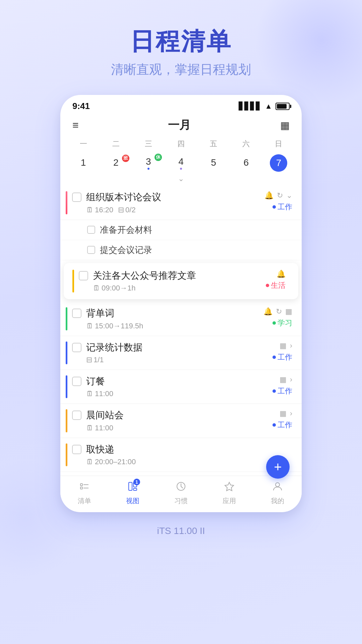 This screenshot has height=644, width=362. What do you see at coordinates (278, 493) in the screenshot?
I see `nav-item-mine: 我的` at bounding box center [278, 493].